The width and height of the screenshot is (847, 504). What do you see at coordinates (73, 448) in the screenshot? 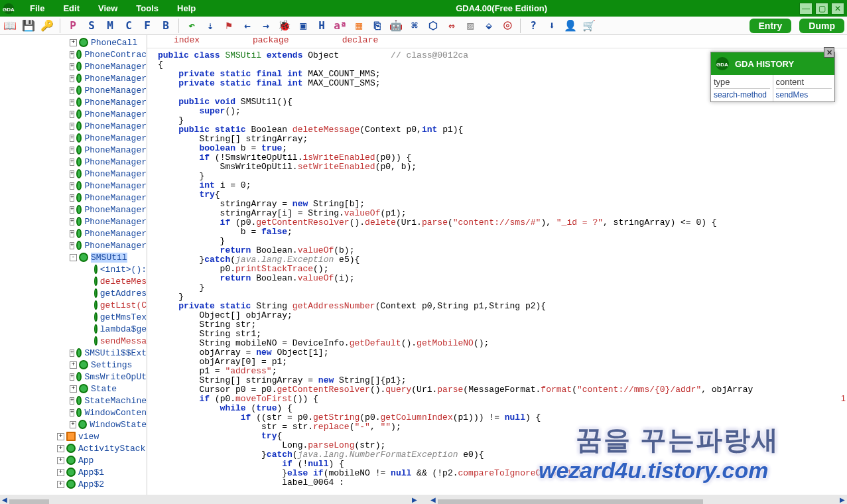
I see `tree-item: +ActivityStack` at bounding box center [73, 448].